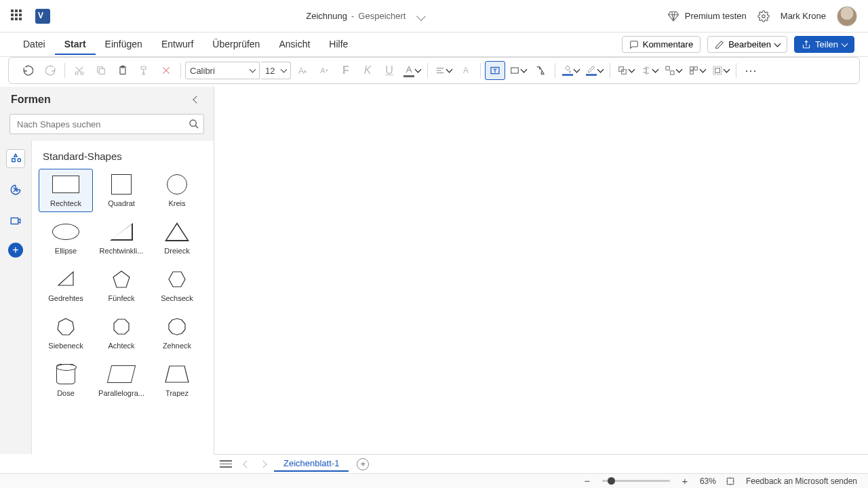 The width and height of the screenshot is (868, 488). I want to click on next-sheet-button, so click(263, 464).